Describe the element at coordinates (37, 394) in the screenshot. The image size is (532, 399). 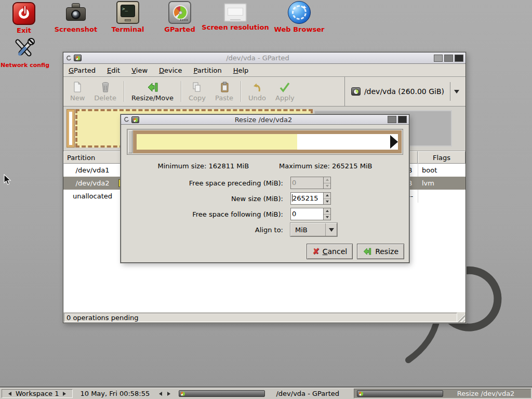
I see `workspace-pager: Workspace 1` at that location.